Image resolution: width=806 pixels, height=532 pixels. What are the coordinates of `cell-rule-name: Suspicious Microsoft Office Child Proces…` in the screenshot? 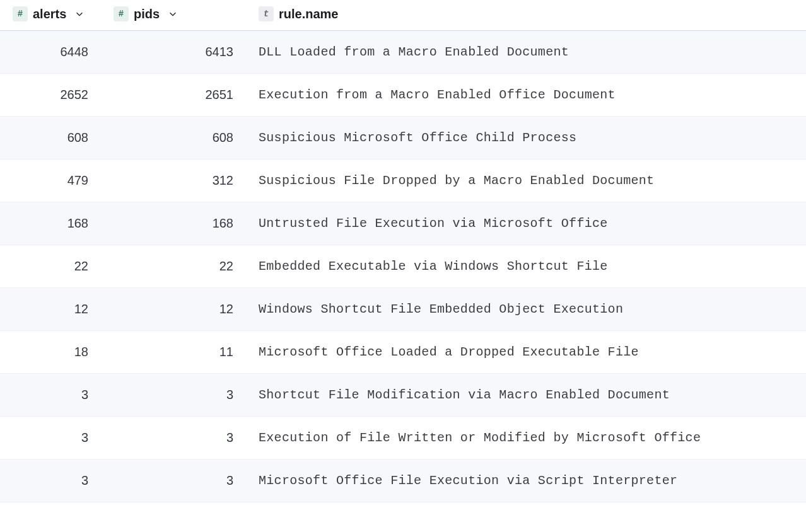 It's located at (526, 138).